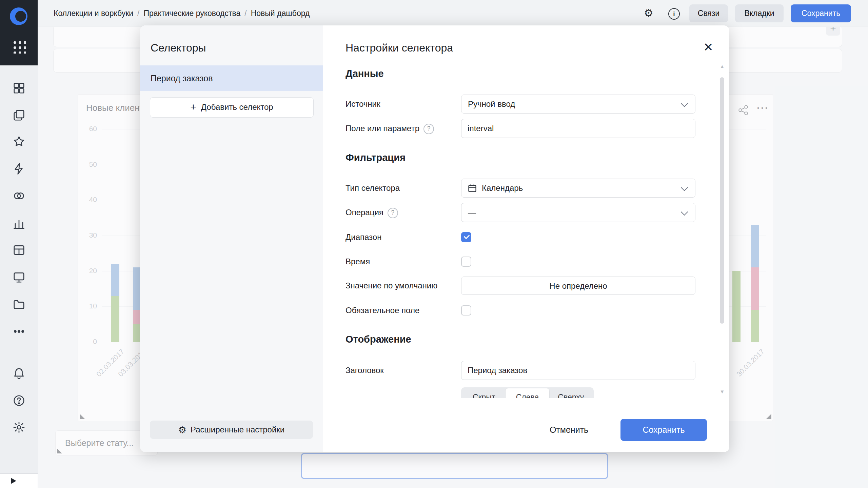 This screenshot has width=868, height=488. I want to click on favorites-icon, so click(19, 142).